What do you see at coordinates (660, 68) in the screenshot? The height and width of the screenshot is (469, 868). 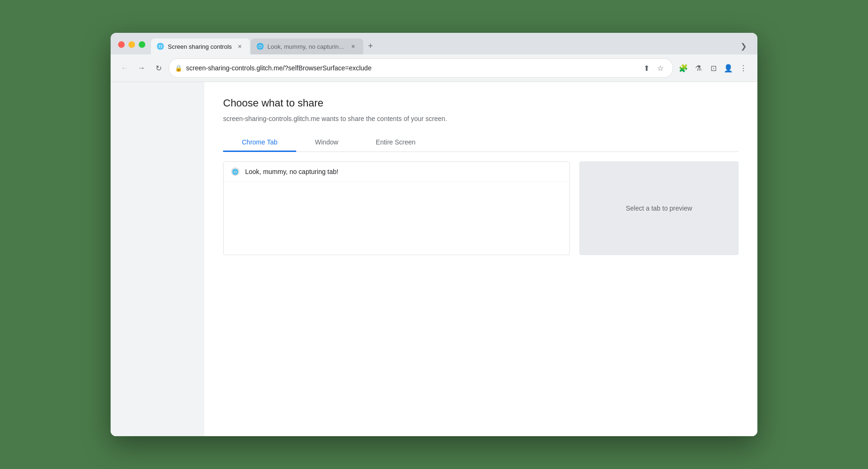 I see `bookmark-icon: ☆` at bounding box center [660, 68].